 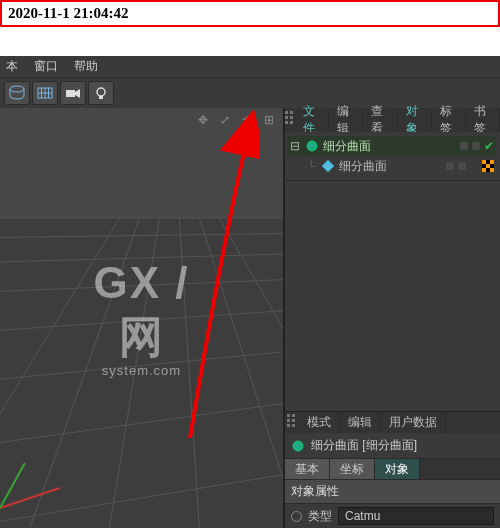 I want to click on mini-tab-object: 对象, so click(x=398, y=469).